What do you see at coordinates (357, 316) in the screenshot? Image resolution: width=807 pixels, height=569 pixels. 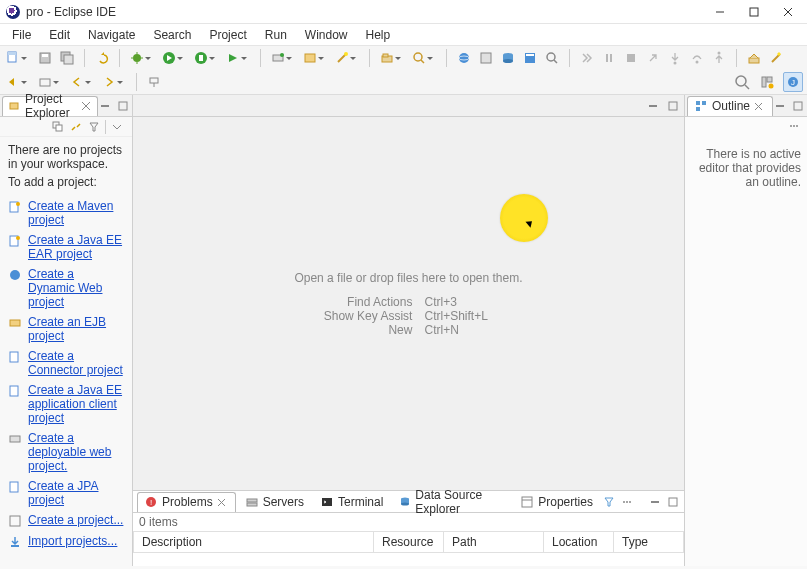 I see `hint-label: Show Key Assist` at bounding box center [357, 316].